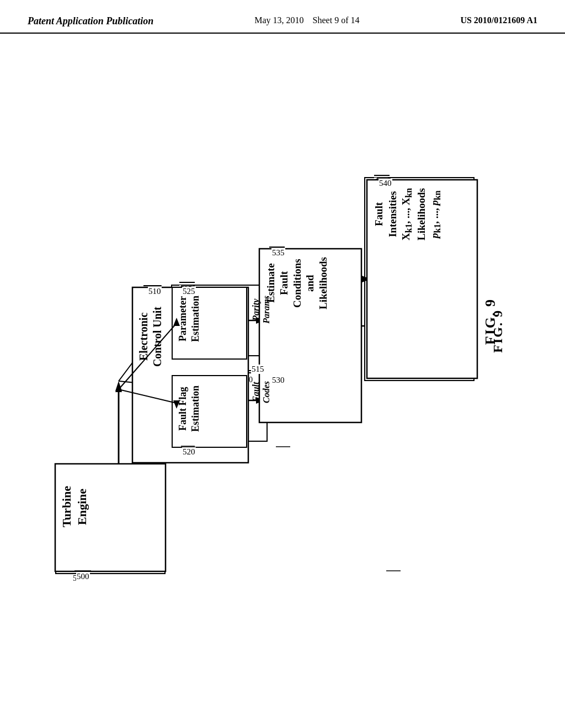  I want to click on ref-num-510: 510, so click(154, 291).